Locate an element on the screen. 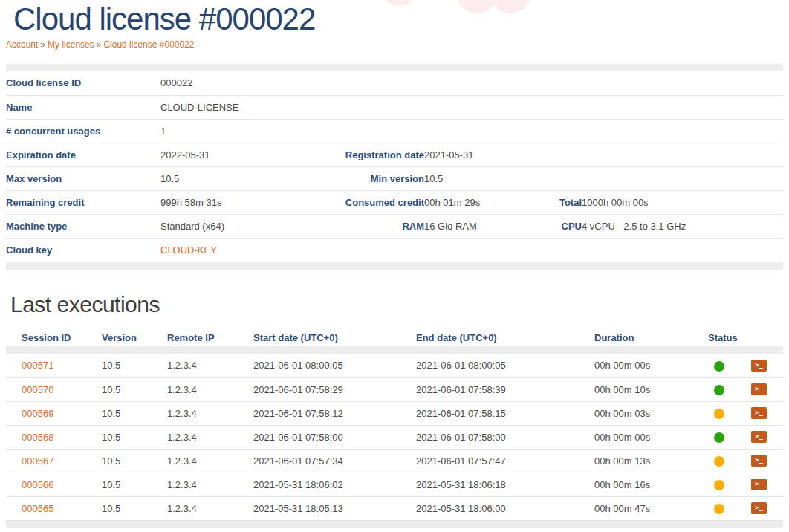 The width and height of the screenshot is (789, 532). cloud-key-link: CLOUD-KEY is located at coordinates (189, 250).